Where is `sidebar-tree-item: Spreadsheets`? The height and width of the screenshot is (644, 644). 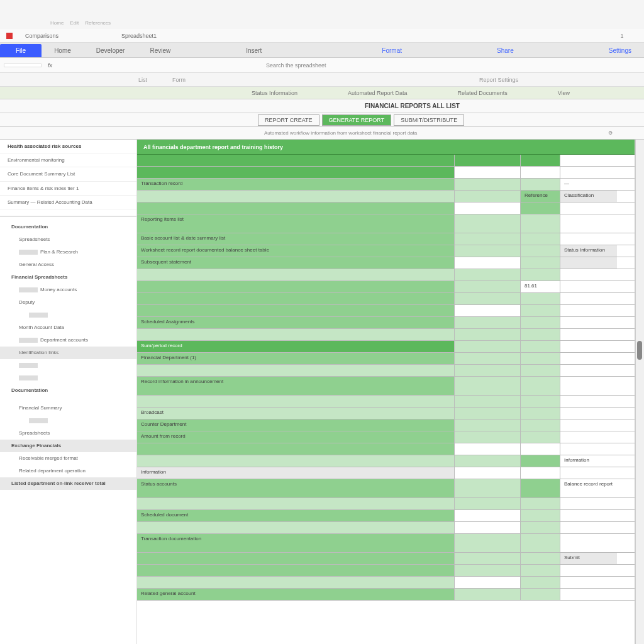 sidebar-tree-item: Spreadsheets is located at coordinates (68, 240).